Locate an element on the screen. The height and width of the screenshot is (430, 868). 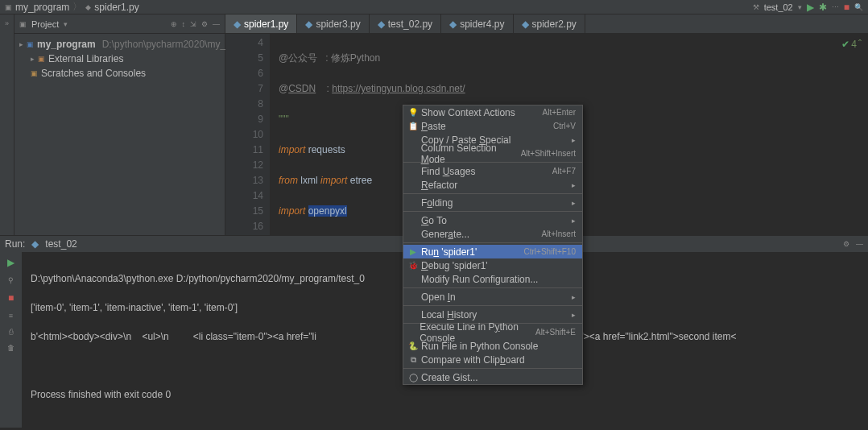
breadcrumb: ▣ my_program 〉 ◆ spider1.py is located at coordinates (72, 6).